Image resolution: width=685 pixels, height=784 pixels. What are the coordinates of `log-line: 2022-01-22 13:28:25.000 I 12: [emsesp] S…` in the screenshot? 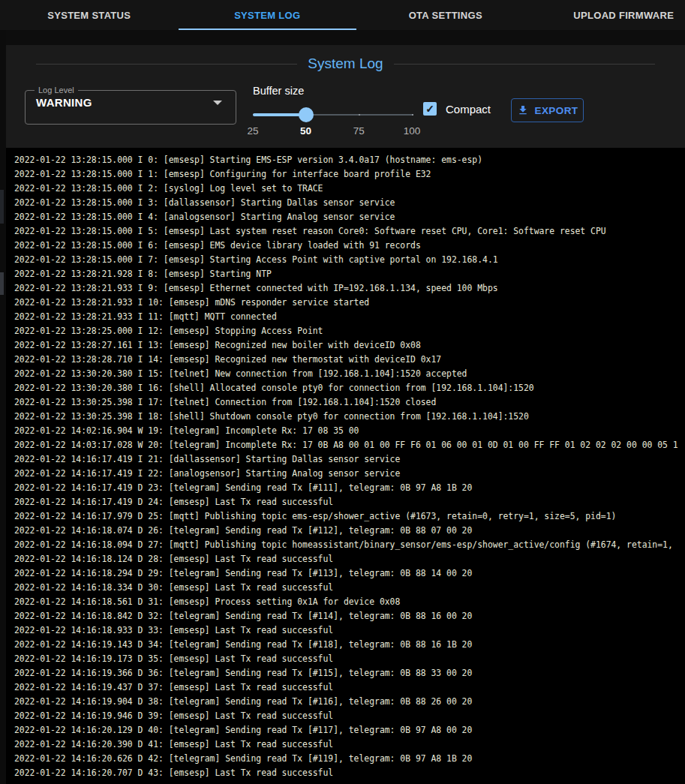 It's located at (350, 332).